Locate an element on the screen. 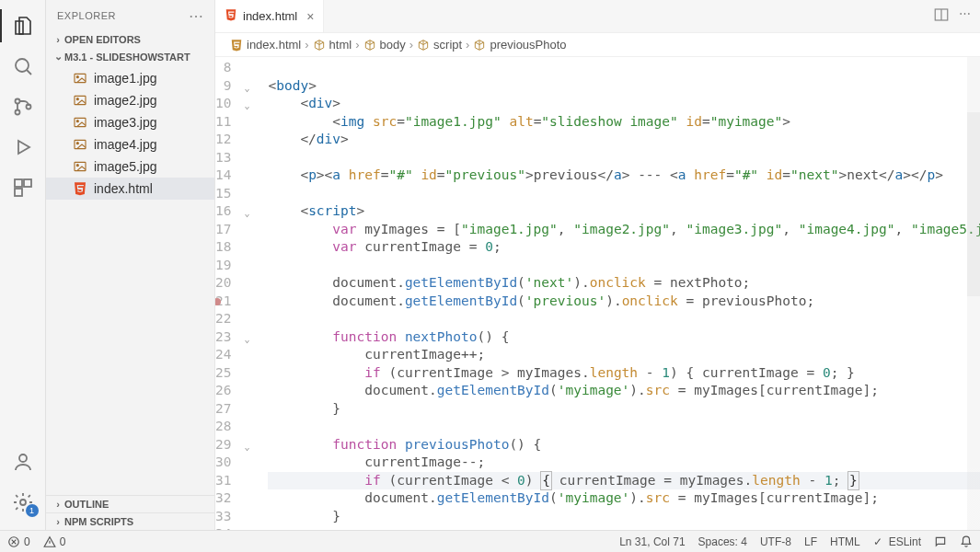  outline-section: › OUTLINE is located at coordinates (131, 504).